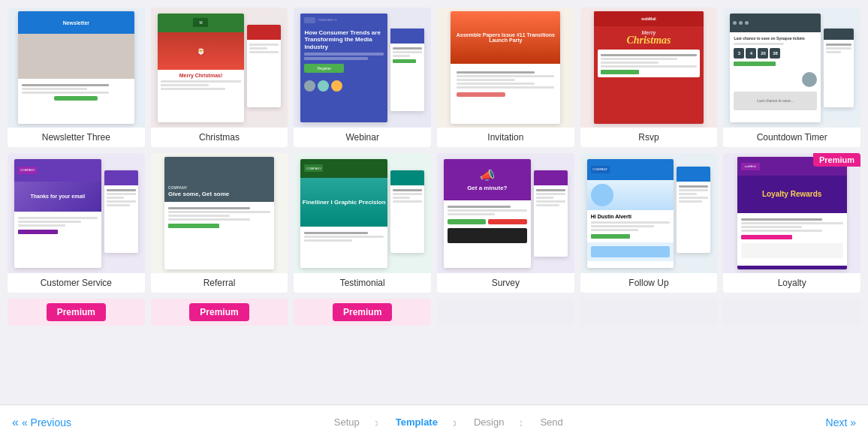 The height and width of the screenshot is (439, 868). Describe the element at coordinates (42, 422) in the screenshot. I see `prev-button: « « Previous` at that location.